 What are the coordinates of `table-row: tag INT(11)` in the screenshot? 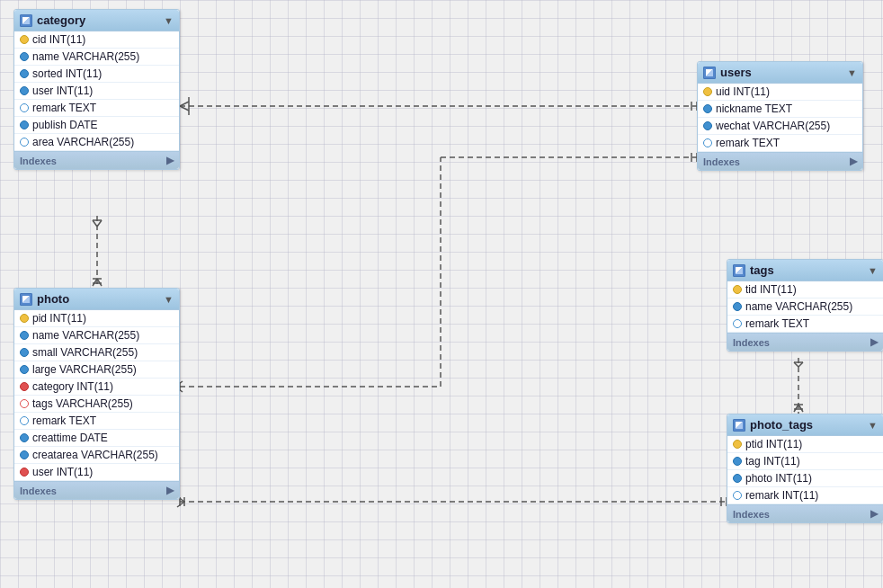 It's located at (806, 462).